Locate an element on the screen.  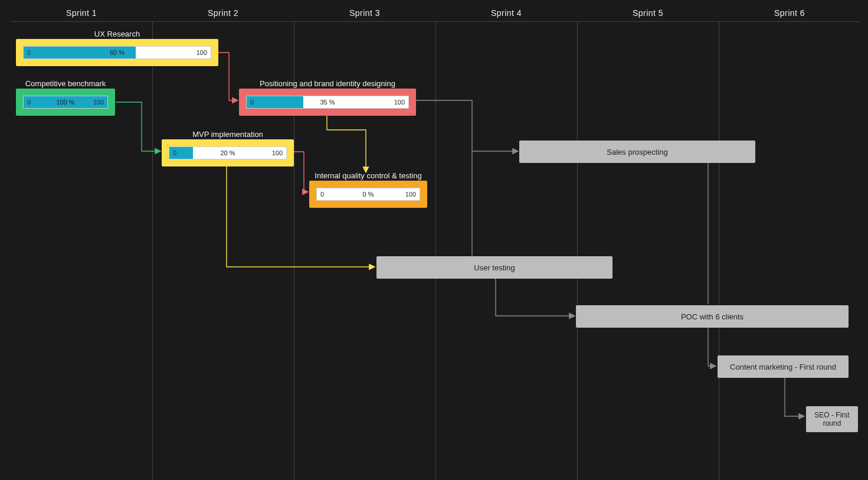
task-title: UX Research is located at coordinates (117, 34).